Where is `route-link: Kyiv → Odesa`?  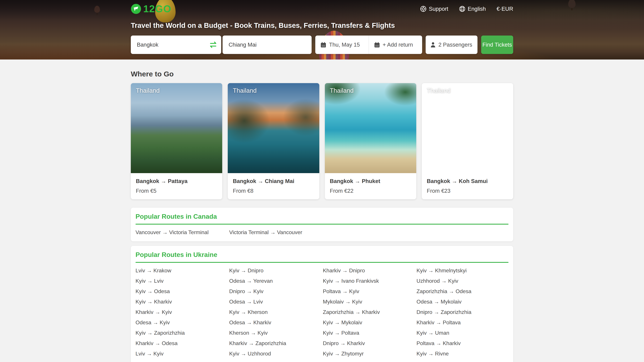
route-link: Kyiv → Odesa is located at coordinates (182, 291).